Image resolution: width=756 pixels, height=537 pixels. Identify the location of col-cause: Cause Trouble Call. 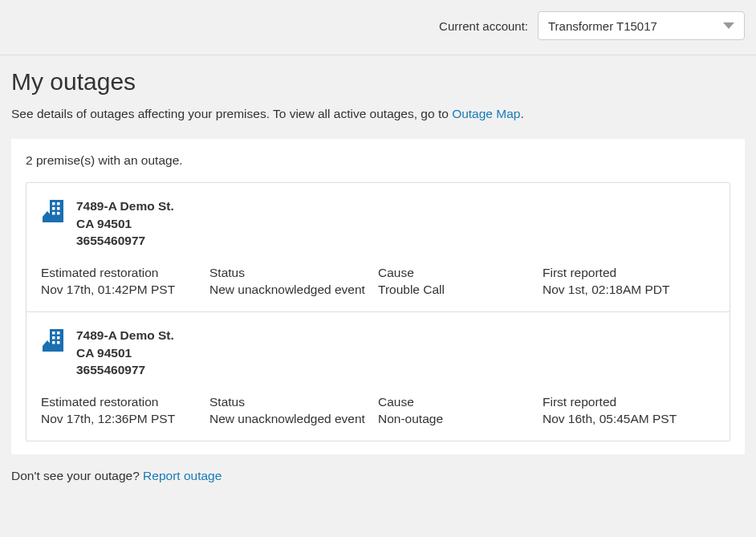
(461, 281).